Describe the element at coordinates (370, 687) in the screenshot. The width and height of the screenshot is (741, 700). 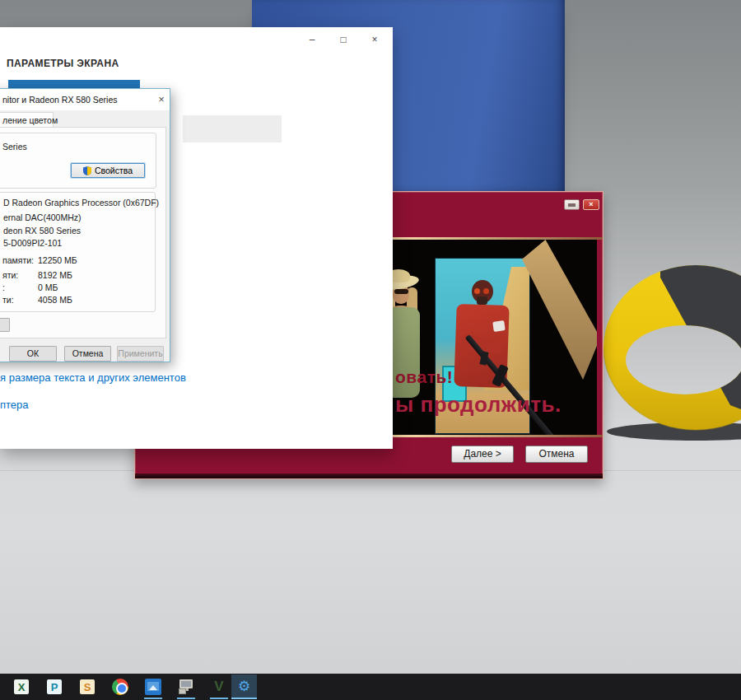
I see `taskbar: X P S V ⚙` at that location.